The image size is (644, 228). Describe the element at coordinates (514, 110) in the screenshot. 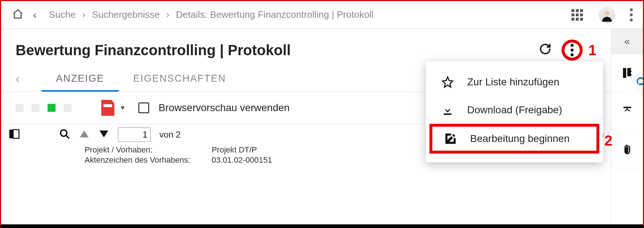

I see `menu-download: Download (Freigabe)` at that location.